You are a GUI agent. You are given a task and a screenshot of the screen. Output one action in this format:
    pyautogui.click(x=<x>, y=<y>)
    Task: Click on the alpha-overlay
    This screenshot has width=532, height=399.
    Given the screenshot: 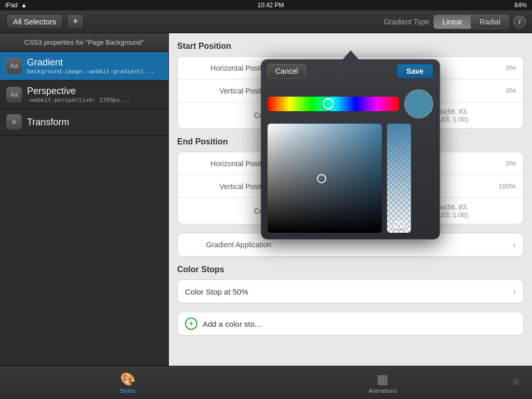 What is the action you would take?
    pyautogui.click(x=399, y=178)
    